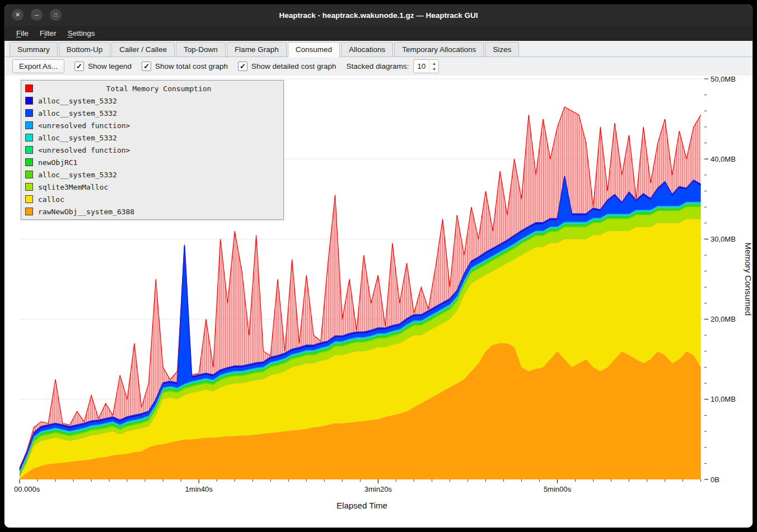 The image size is (757, 532). What do you see at coordinates (73, 187) in the screenshot?
I see `legend-label: sqlite3MemMalloc` at bounding box center [73, 187].